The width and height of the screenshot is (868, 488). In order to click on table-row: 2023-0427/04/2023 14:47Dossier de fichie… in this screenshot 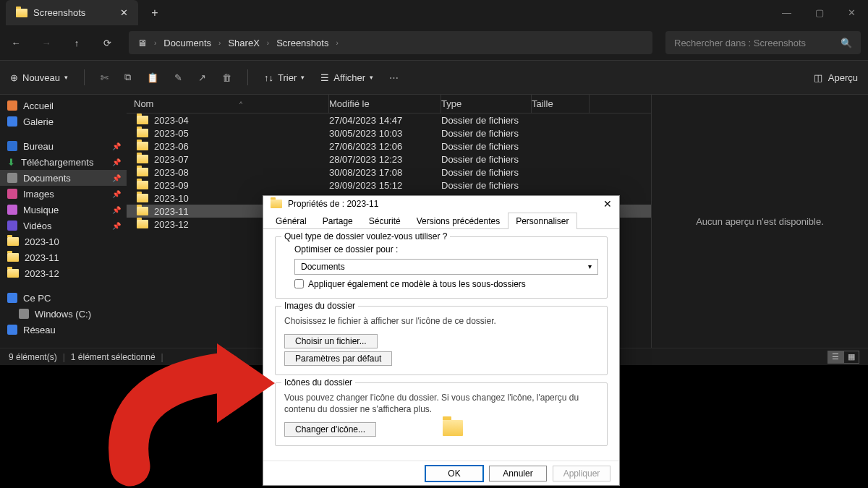, I will do `click(389, 120)`.